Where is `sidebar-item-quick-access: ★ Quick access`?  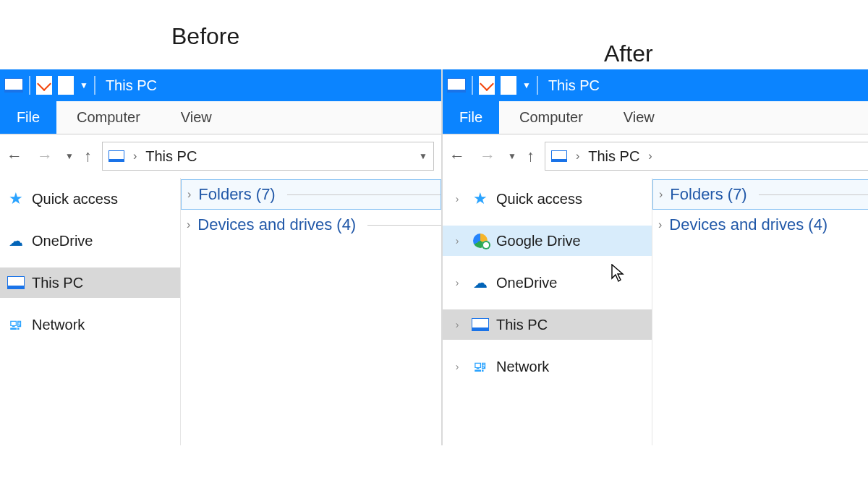
sidebar-item-quick-access: ★ Quick access is located at coordinates (90, 199).